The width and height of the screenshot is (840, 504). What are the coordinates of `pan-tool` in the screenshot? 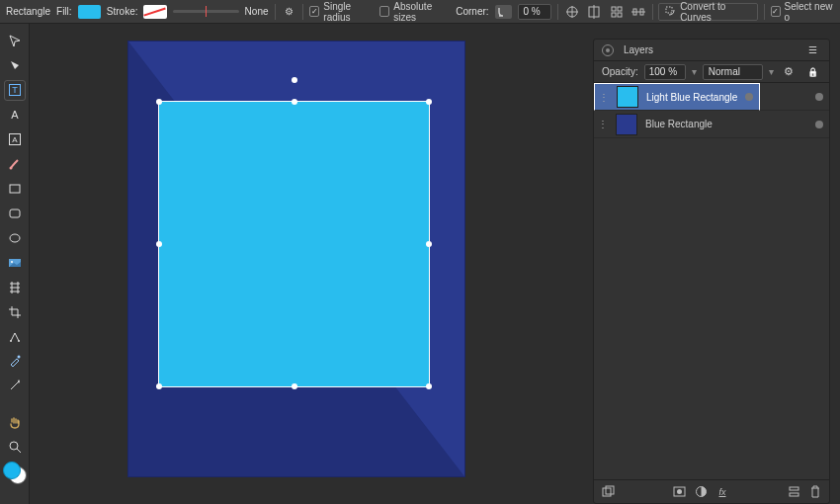 It's located at (15, 423).